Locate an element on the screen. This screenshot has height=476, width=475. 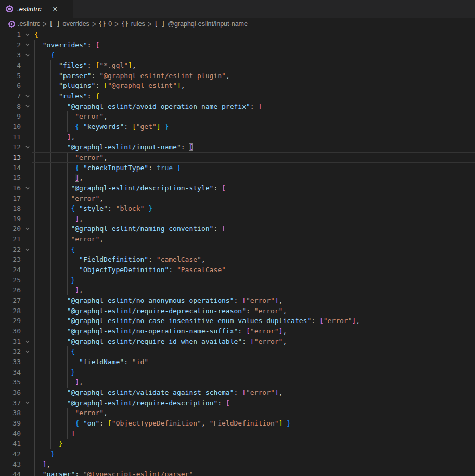
code-line: 41 } is located at coordinates (237, 444).